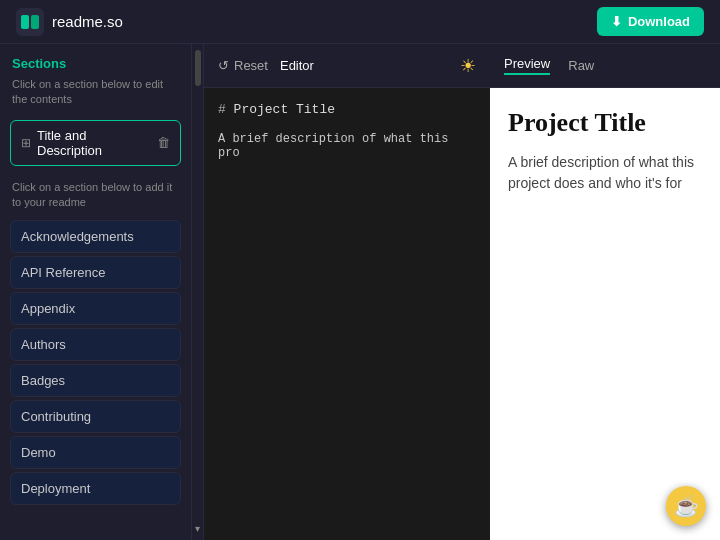 This screenshot has height=540, width=720. Describe the element at coordinates (616, 22) in the screenshot. I see `download-icon: ⬇` at that location.